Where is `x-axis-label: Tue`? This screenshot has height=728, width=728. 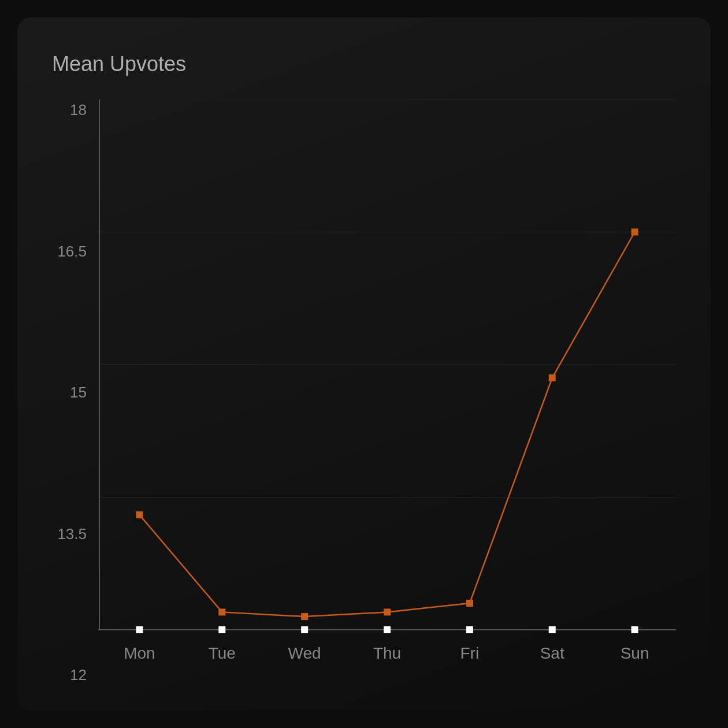 x-axis-label: Tue is located at coordinates (222, 653).